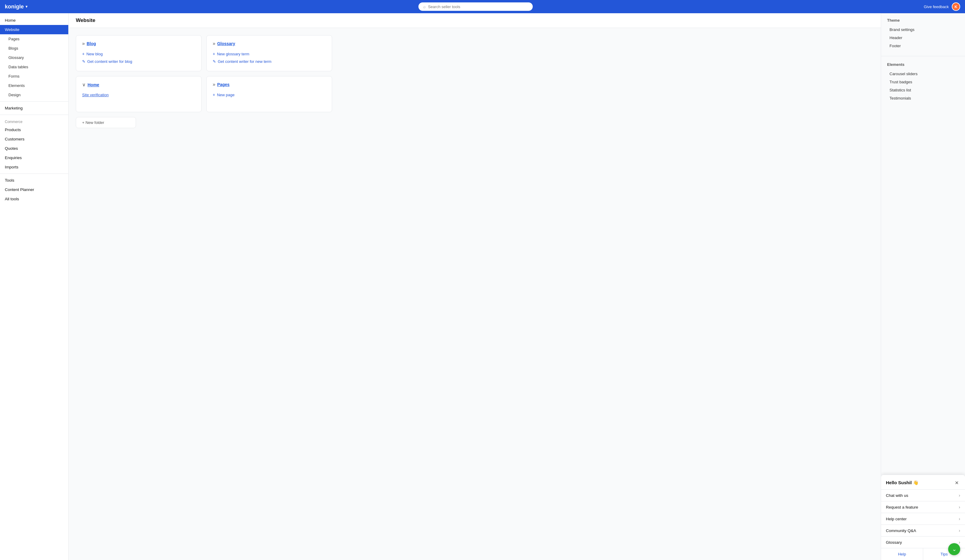 This screenshot has width=965, height=560. What do you see at coordinates (139, 94) in the screenshot?
I see `home-card: ∨ Home Site verification` at bounding box center [139, 94].